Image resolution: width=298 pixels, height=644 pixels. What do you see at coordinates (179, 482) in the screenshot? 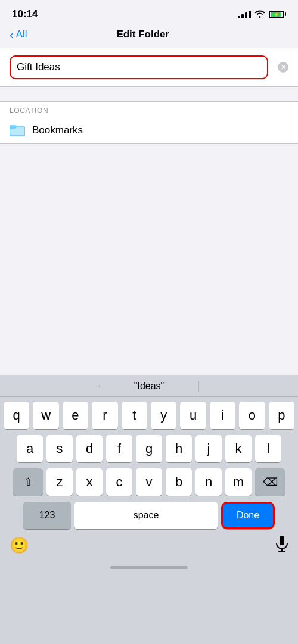
I see `key-b: b` at bounding box center [179, 482].